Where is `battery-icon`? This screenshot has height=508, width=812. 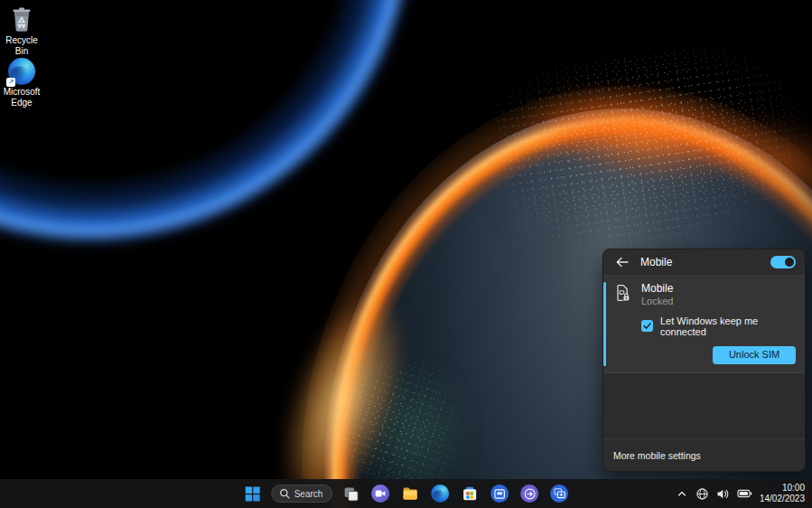 battery-icon is located at coordinates (744, 494).